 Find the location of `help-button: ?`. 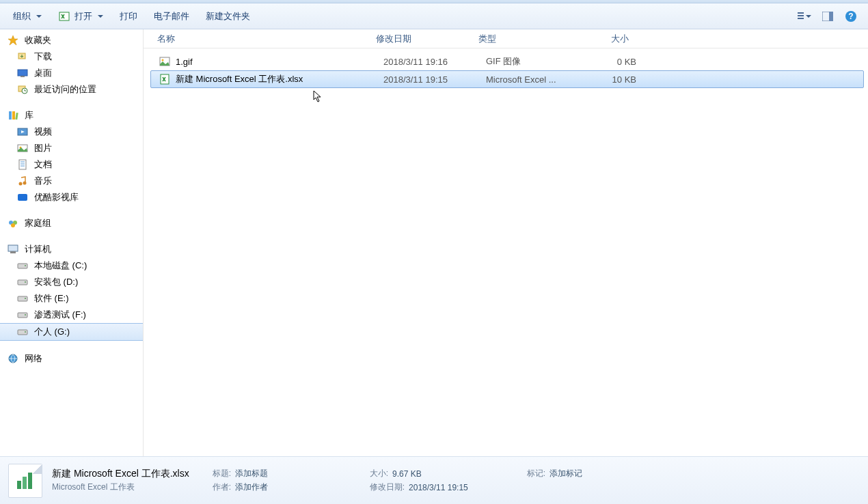

help-button: ? is located at coordinates (851, 16).